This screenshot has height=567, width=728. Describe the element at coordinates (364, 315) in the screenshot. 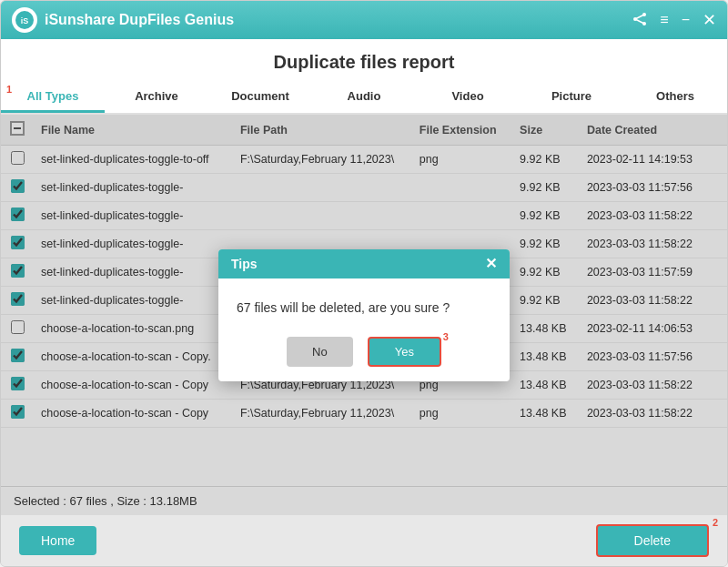

I see `tips-dialog: Tips ✕ 67 files will be deleted, are you…` at that location.